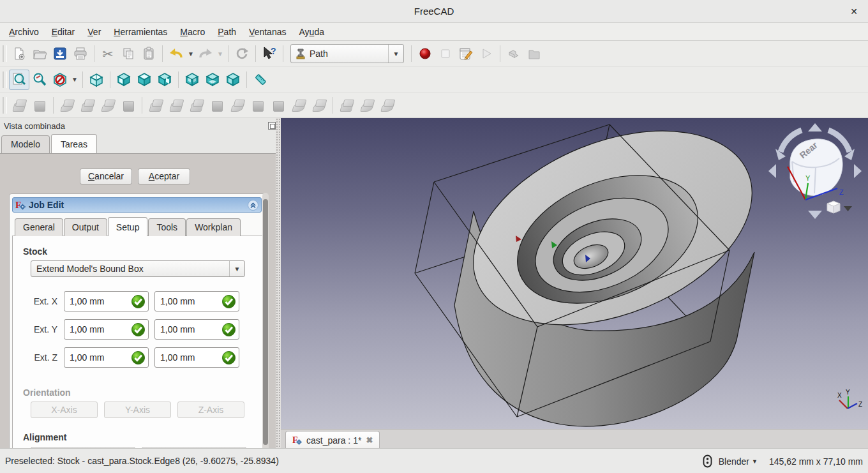 This screenshot has height=473, width=868. I want to click on paste-icon, so click(149, 54).